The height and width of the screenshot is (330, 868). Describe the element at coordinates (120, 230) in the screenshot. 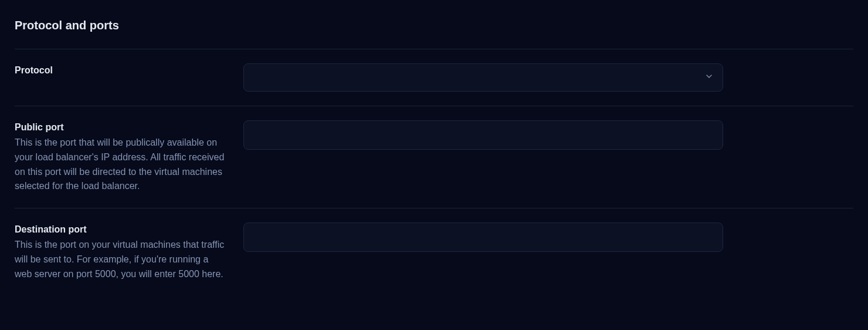

I see `destination-port-label: Destination port` at that location.